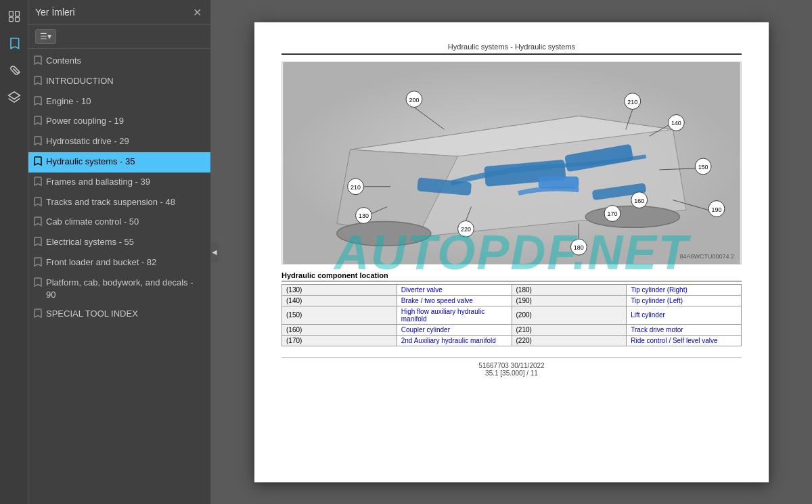 Image resolution: width=812 pixels, height=504 pixels. Describe the element at coordinates (512, 315) in the screenshot. I see `component-row-2: (150)High flow auxiliary hydraulic manif…` at that location.